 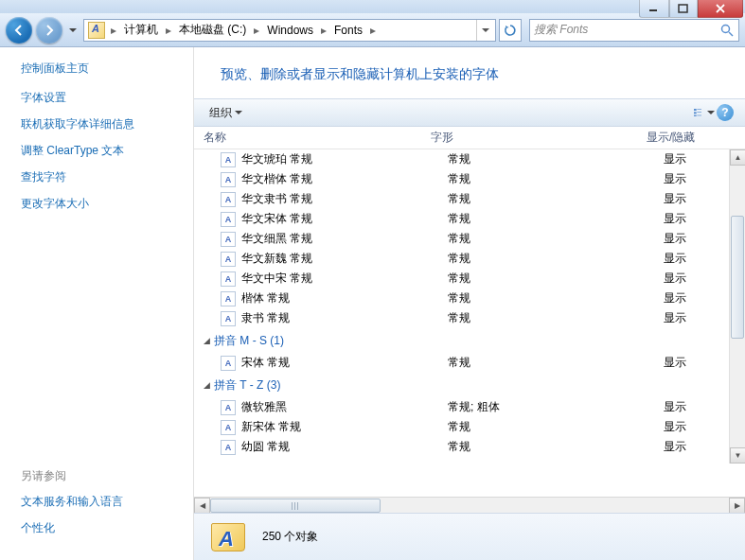 What do you see at coordinates (470, 138) in the screenshot?
I see `column-headers: 名称 字形 显示/隐藏` at bounding box center [470, 138].